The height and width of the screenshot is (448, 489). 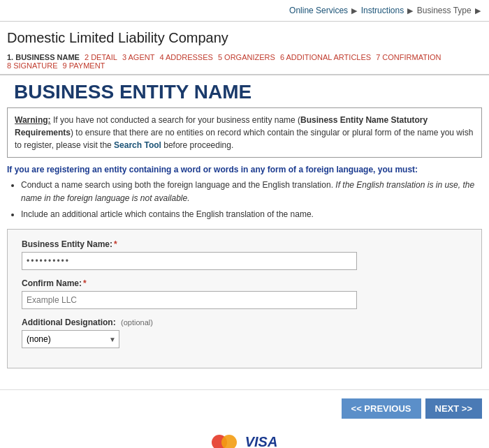 What do you see at coordinates (168, 214) in the screenshot?
I see `notice-item-2-text: Include an additional article which cont…` at bounding box center [168, 214].